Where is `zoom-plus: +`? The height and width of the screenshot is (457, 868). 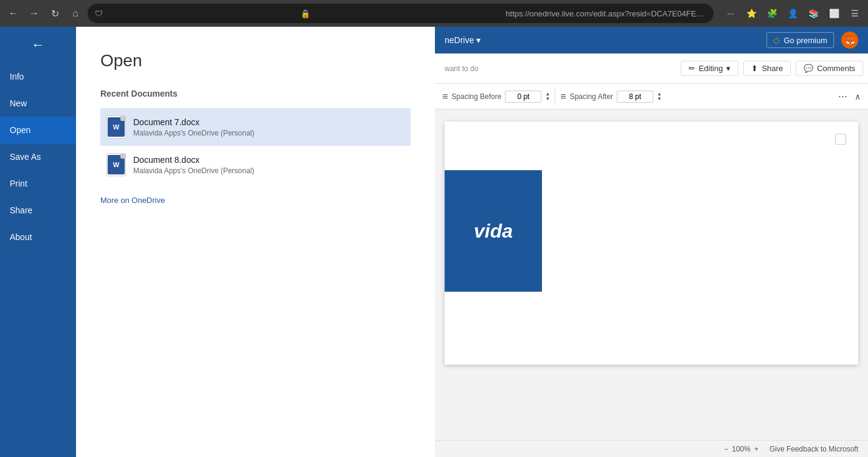
zoom-plus: + is located at coordinates (757, 449).